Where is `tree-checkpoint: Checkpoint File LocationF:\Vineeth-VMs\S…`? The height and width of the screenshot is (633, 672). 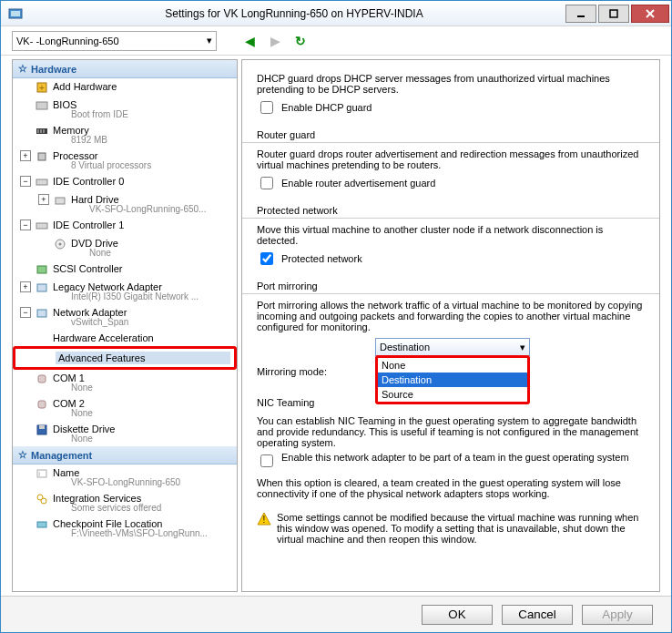 tree-checkpoint: Checkpoint File LocationF:\Vineeth-VMs\S… is located at coordinates (125, 528).